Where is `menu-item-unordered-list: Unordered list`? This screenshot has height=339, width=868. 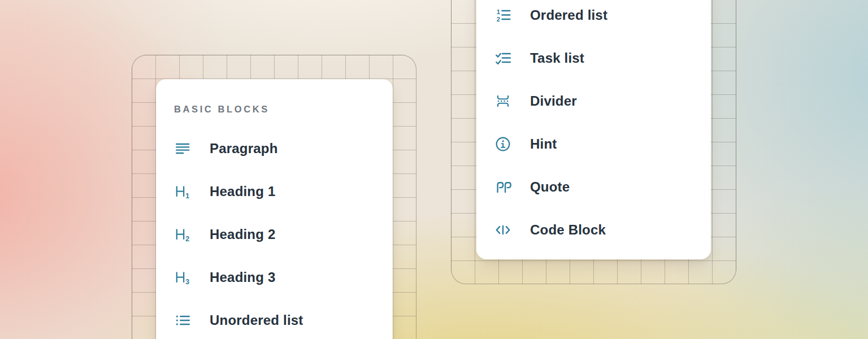
menu-item-unordered-list: Unordered list is located at coordinates (275, 319).